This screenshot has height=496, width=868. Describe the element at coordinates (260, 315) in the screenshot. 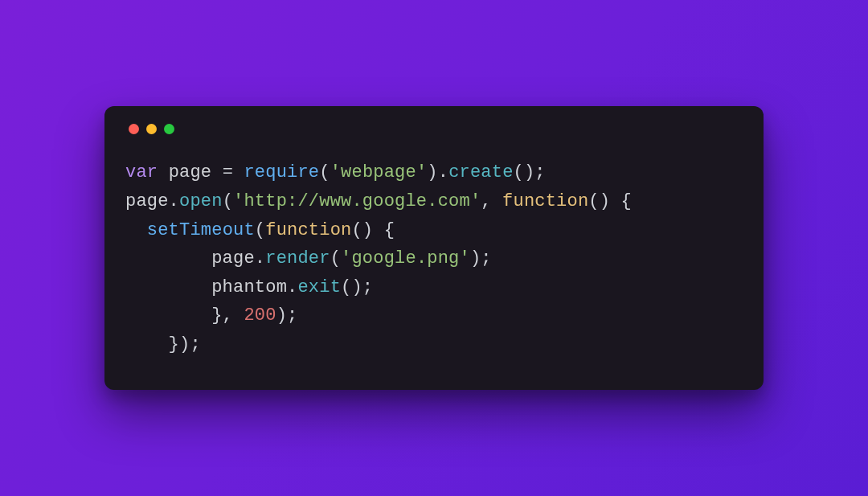

I see `code-token-number: 200` at that location.